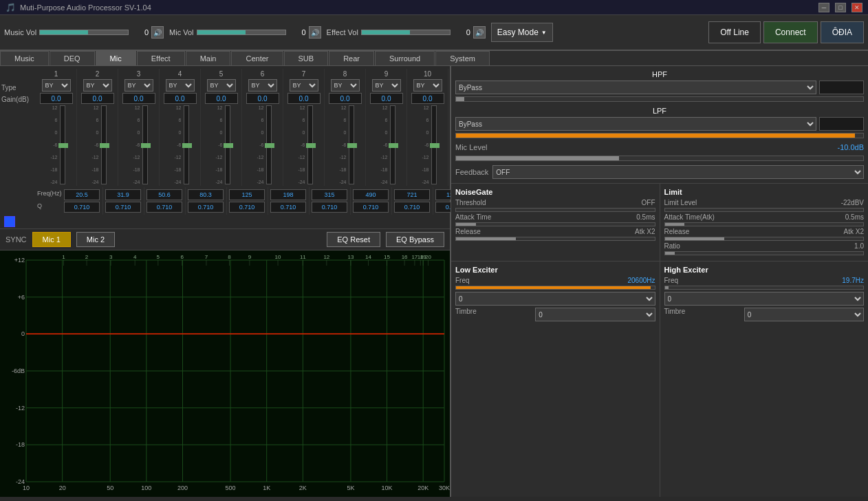 The height and width of the screenshot is (501, 868). What do you see at coordinates (678, 172) in the screenshot?
I see `feedback-select: OFFON` at bounding box center [678, 172].